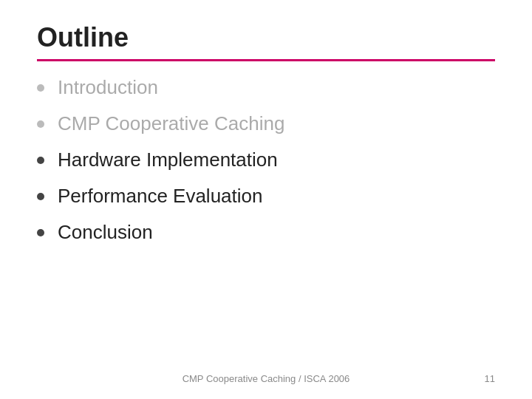 The height and width of the screenshot is (399, 532). I want to click on list-item: CMP Cooperative Caching, so click(266, 124).